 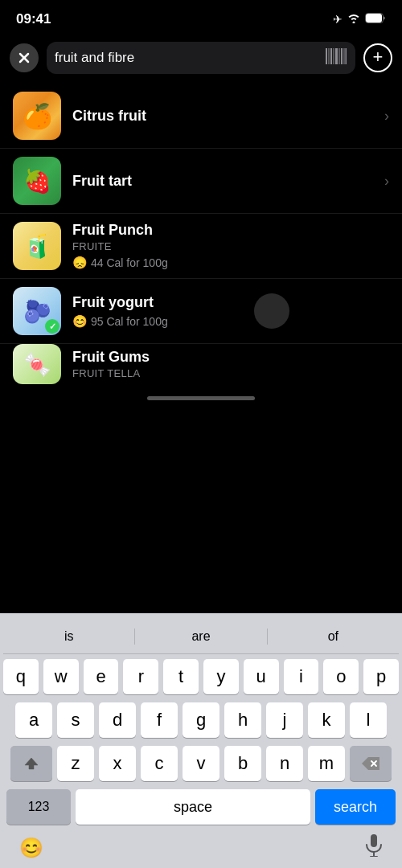 I want to click on check-badge-fruit-yogurt, so click(x=52, y=326).